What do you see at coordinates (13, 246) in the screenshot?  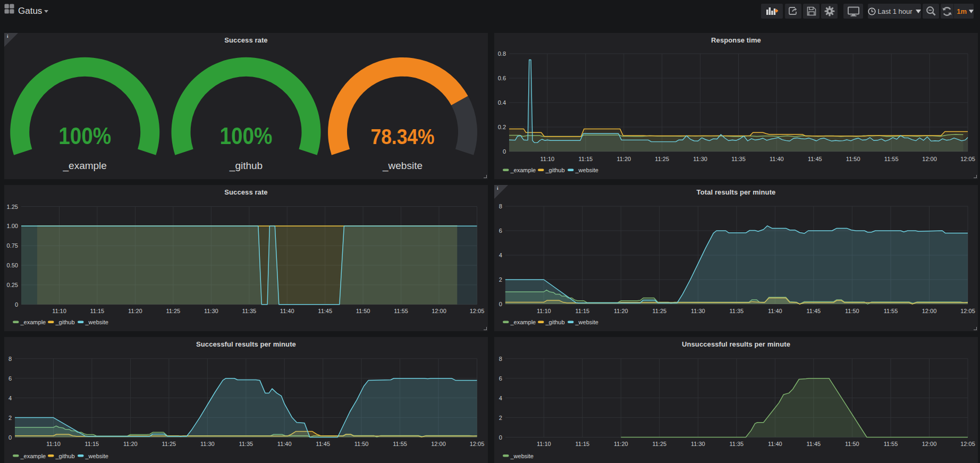 I see `svg-text: 0.75` at bounding box center [13, 246].